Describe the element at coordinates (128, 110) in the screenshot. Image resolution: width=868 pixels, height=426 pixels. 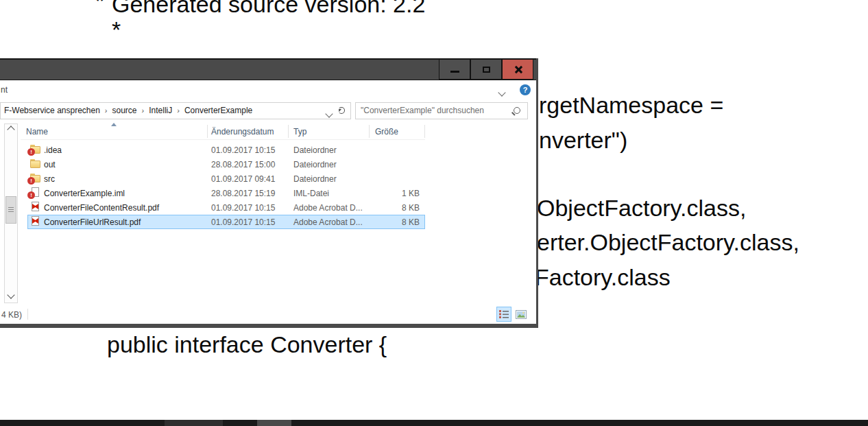
I see `breadcrumb: F-Webservice ansprechen›source›IntelliJ›…` at that location.